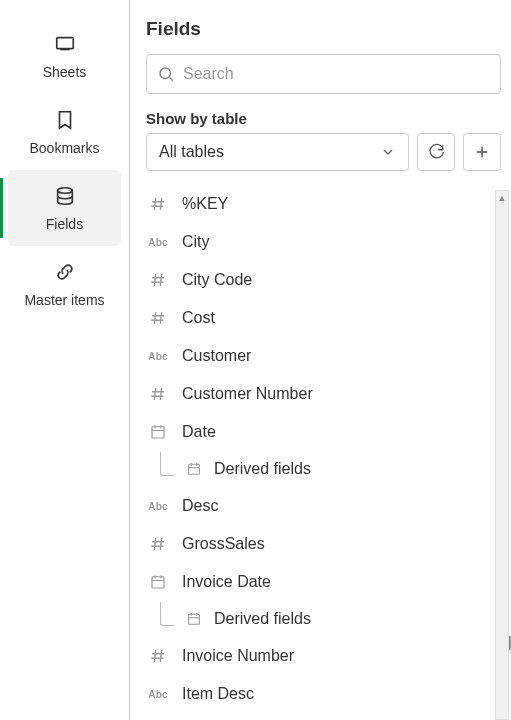 This screenshot has width=511, height=720. I want to click on field-row: City Code, so click(318, 280).